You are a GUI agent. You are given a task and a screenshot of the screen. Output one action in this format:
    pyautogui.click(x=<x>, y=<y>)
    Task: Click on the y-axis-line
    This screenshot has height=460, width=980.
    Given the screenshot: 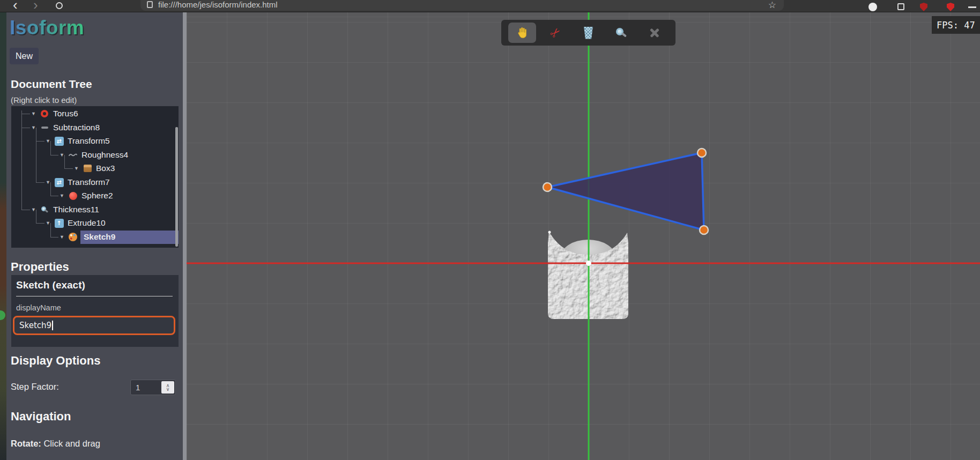 What is the action you would take?
    pyautogui.click(x=589, y=236)
    